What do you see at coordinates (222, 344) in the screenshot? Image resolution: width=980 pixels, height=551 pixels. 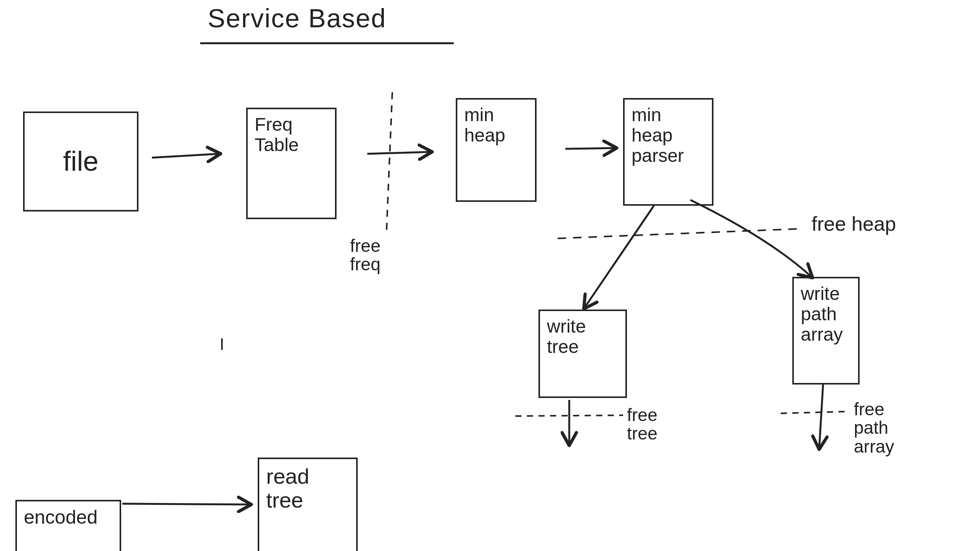 I see `stray-mark` at bounding box center [222, 344].